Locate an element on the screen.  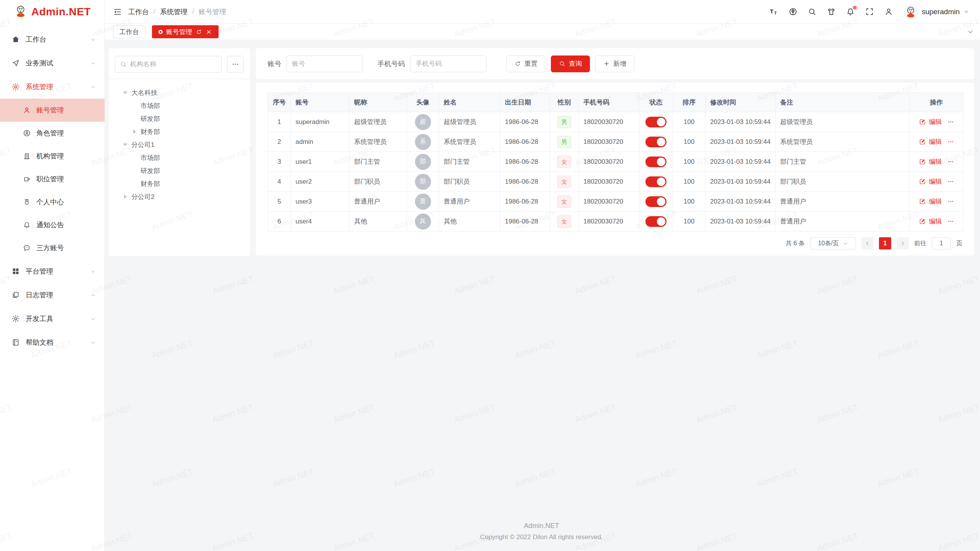
cell-gender: 女 is located at coordinates (564, 162).